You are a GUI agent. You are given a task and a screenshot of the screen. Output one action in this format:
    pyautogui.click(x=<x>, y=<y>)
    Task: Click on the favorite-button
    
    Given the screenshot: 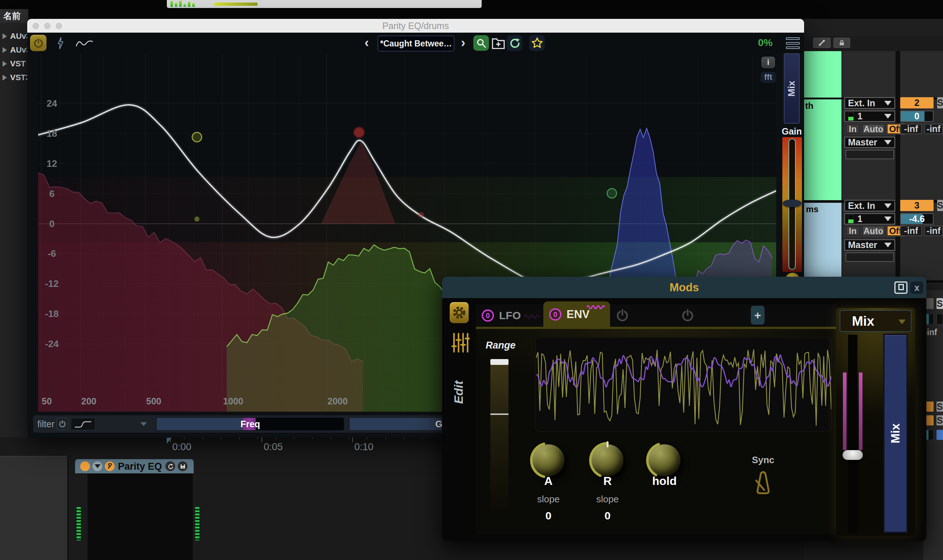 What is the action you would take?
    pyautogui.click(x=537, y=43)
    